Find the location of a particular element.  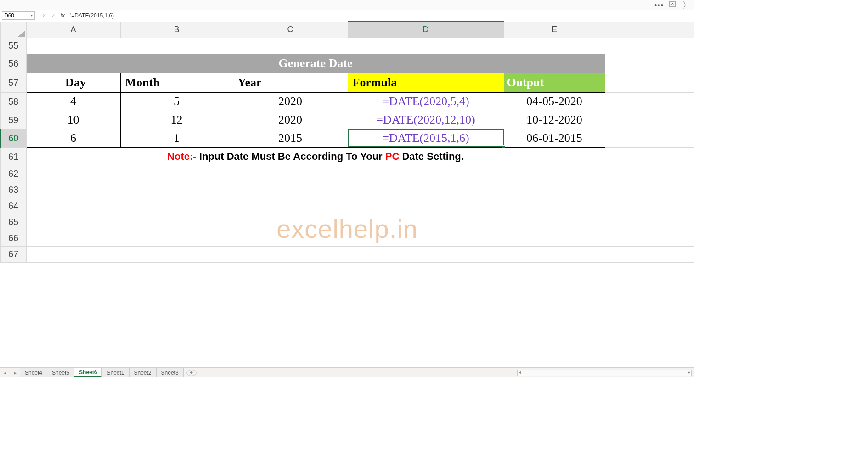

cell-month: 1 is located at coordinates (176, 138).